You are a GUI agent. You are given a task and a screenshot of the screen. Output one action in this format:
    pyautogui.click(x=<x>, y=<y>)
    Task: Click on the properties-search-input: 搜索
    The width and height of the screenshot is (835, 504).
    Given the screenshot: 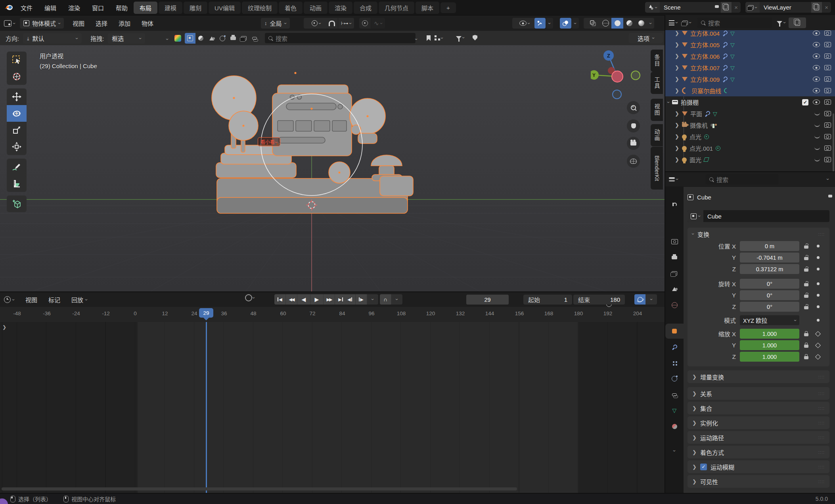 What is the action you would take?
    pyautogui.click(x=742, y=179)
    